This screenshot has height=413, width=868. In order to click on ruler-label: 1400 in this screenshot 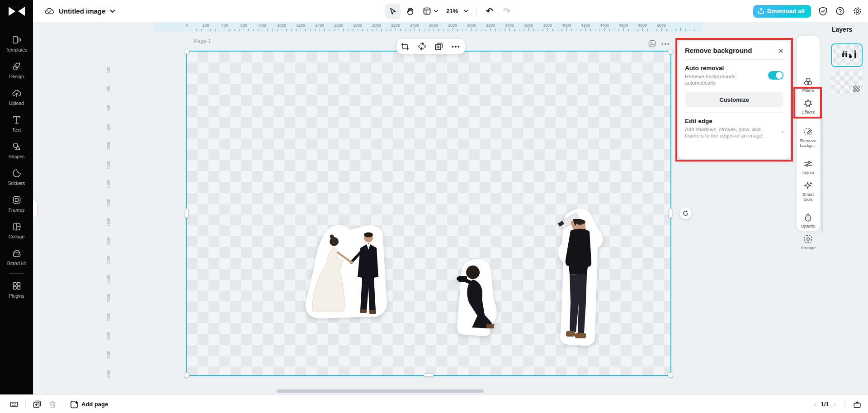, I will do `click(320, 25)`.